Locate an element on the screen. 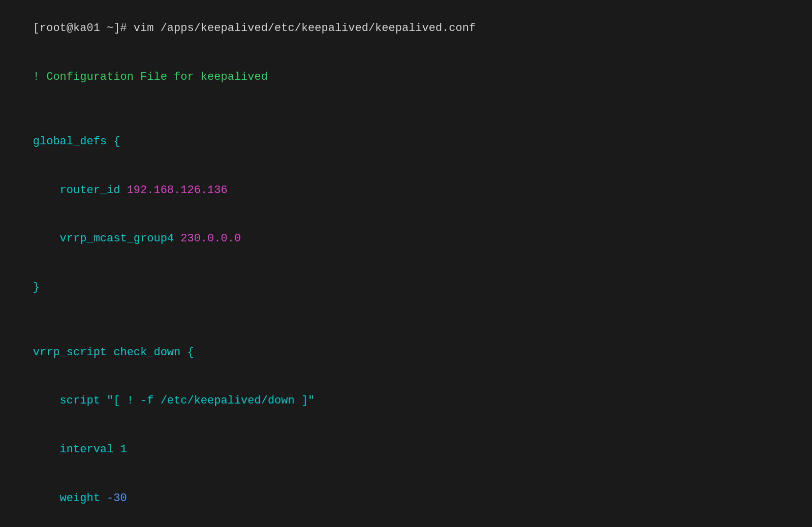 The width and height of the screenshot is (812, 527). comment-line: ! Configuration File for keepalived is located at coordinates (406, 77).